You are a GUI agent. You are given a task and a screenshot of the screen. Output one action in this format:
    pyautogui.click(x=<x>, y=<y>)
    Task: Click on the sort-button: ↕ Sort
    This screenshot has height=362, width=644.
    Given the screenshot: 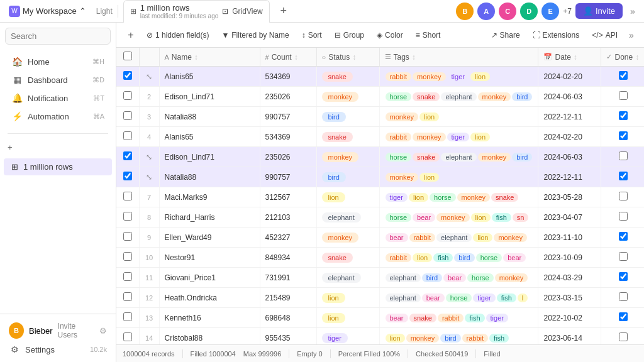 What is the action you would take?
    pyautogui.click(x=312, y=35)
    